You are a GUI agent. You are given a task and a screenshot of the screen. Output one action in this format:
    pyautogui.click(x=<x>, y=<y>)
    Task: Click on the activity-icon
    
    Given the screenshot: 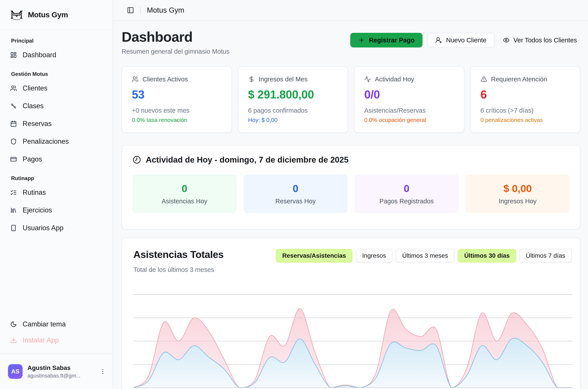 What is the action you would take?
    pyautogui.click(x=368, y=79)
    